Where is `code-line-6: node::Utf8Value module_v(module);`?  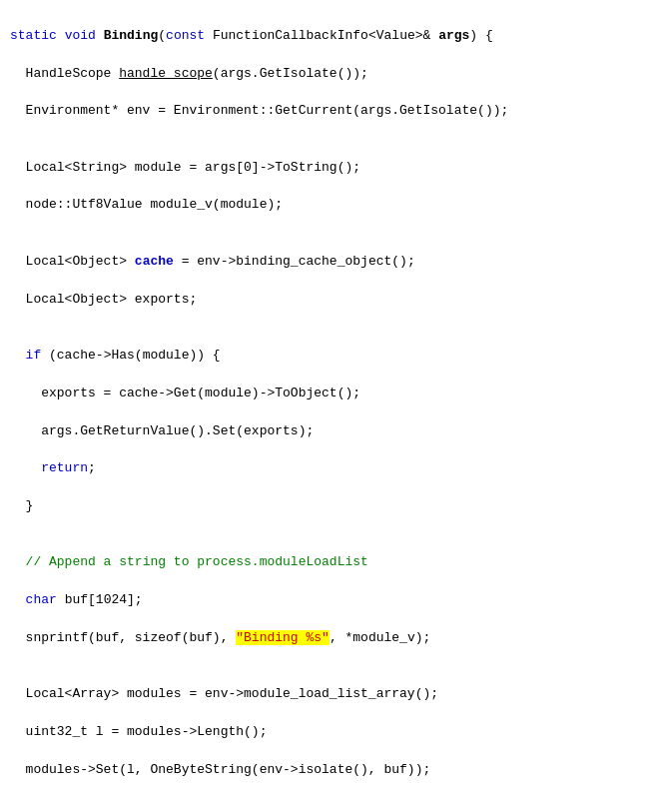
code-line-6: node::Utf8Value module_v(module); is located at coordinates (336, 206).